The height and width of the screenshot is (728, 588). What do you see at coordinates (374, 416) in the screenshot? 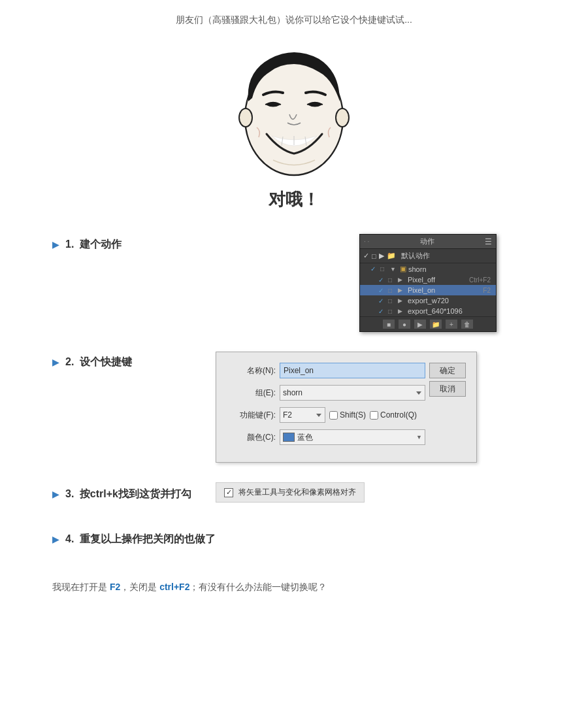
I see `control-checkbox` at bounding box center [374, 416].